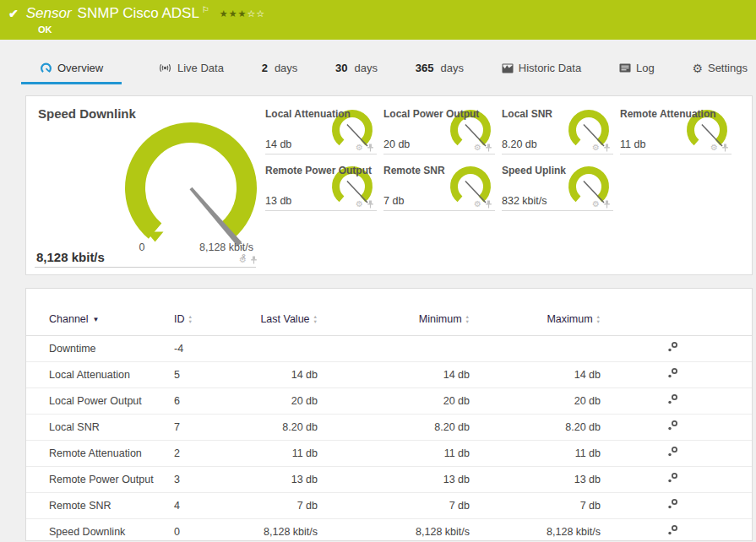  What do you see at coordinates (253, 260) in the screenshot?
I see `pin-icon` at bounding box center [253, 260].